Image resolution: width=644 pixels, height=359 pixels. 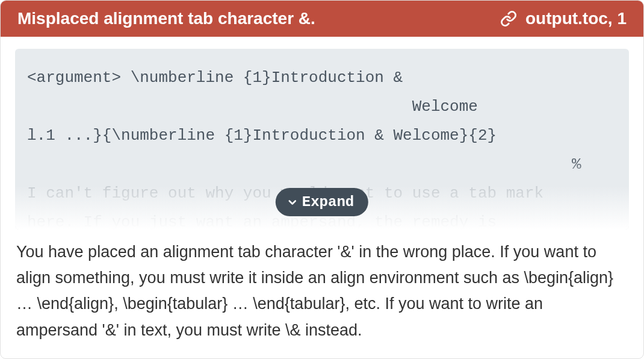 What do you see at coordinates (322, 202) in the screenshot?
I see `expand-button: Expand` at bounding box center [322, 202].